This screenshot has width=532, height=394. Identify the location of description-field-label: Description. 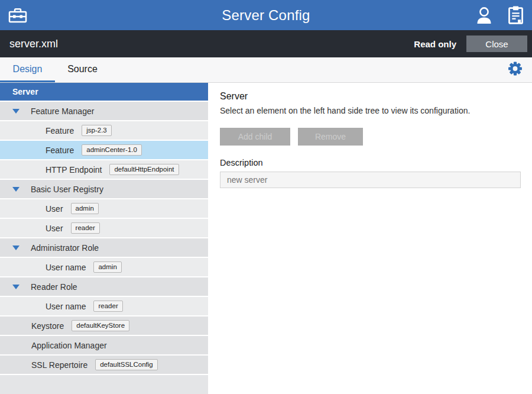
(370, 163).